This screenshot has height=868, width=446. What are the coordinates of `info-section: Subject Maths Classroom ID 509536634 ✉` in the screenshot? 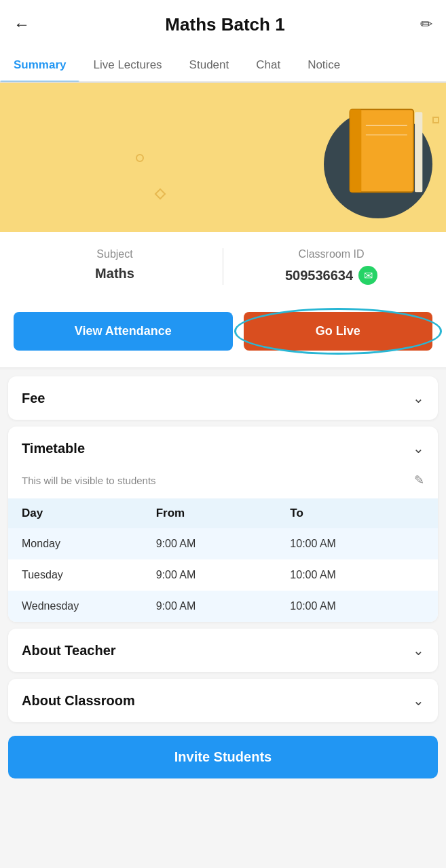 It's located at (223, 267).